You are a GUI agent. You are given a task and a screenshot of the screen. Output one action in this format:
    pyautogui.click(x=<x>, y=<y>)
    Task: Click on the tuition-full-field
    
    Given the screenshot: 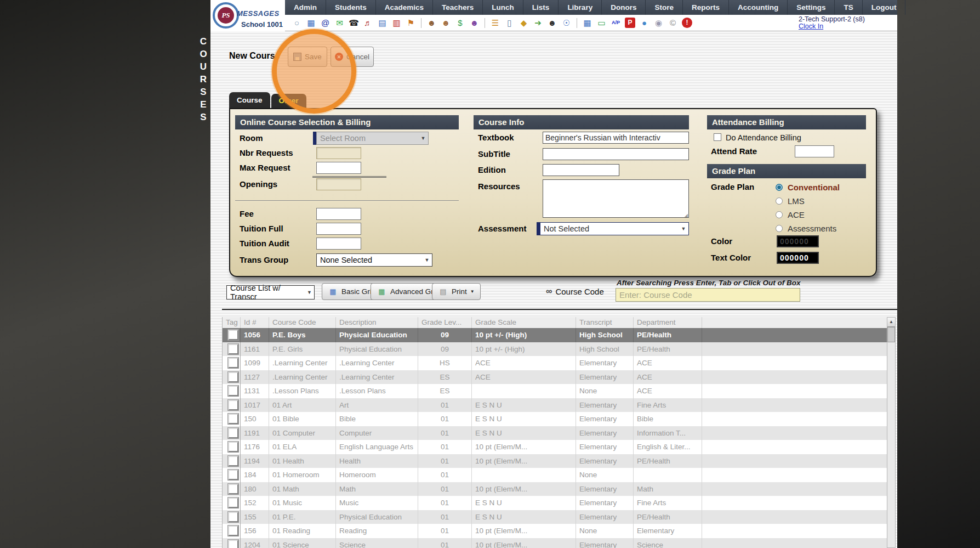 What is the action you would take?
    pyautogui.click(x=339, y=229)
    